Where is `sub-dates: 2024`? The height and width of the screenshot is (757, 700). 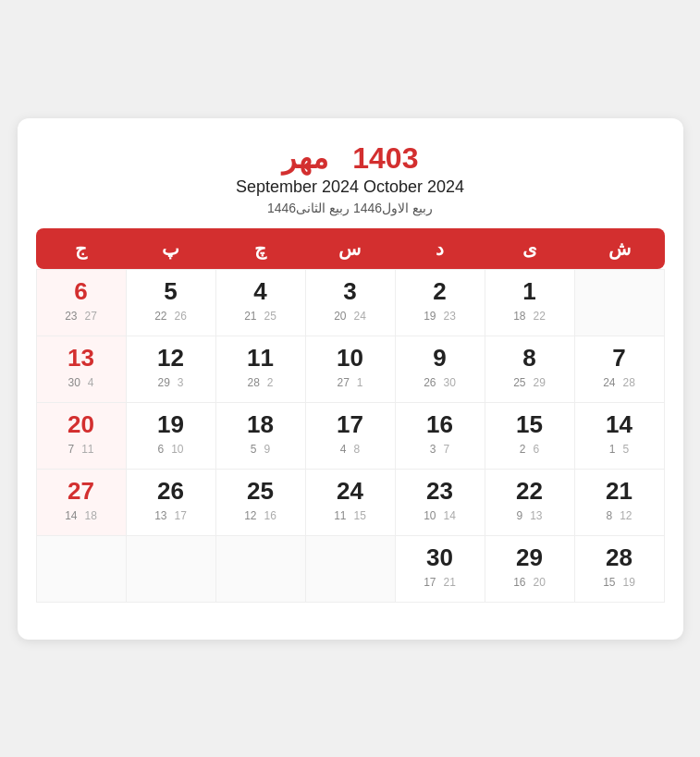
sub-dates: 2024 is located at coordinates (350, 316).